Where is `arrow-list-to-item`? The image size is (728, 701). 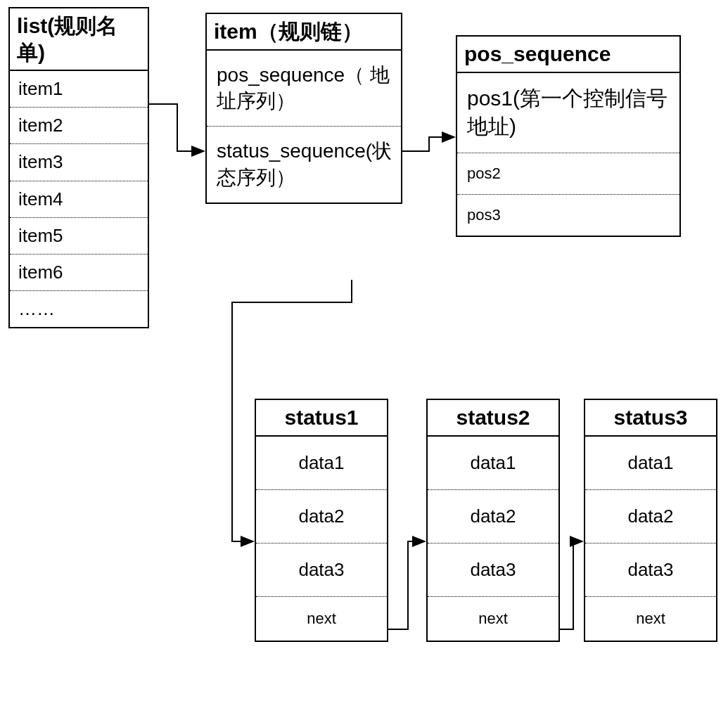
arrow-list-to-item is located at coordinates (177, 128).